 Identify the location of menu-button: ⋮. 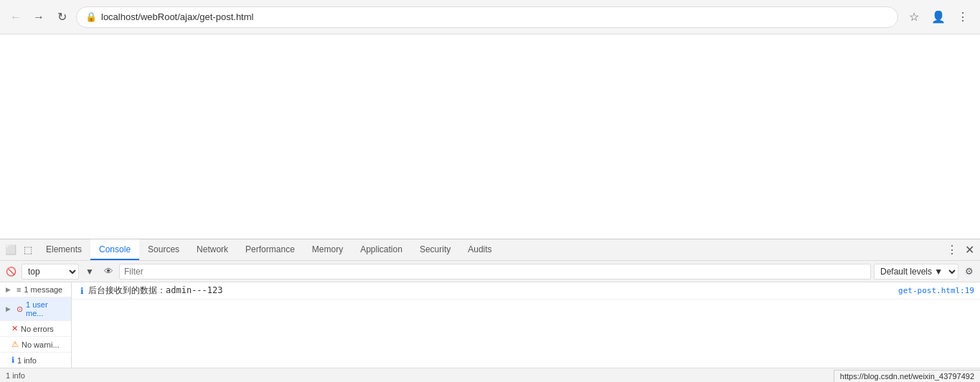
(963, 17).